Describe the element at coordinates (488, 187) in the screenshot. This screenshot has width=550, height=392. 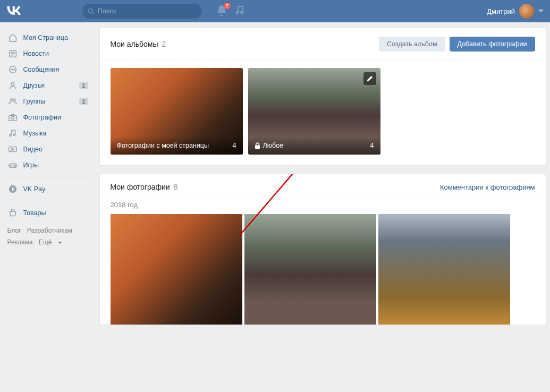
I see `comments-link: Комментарии к фотографиям` at that location.